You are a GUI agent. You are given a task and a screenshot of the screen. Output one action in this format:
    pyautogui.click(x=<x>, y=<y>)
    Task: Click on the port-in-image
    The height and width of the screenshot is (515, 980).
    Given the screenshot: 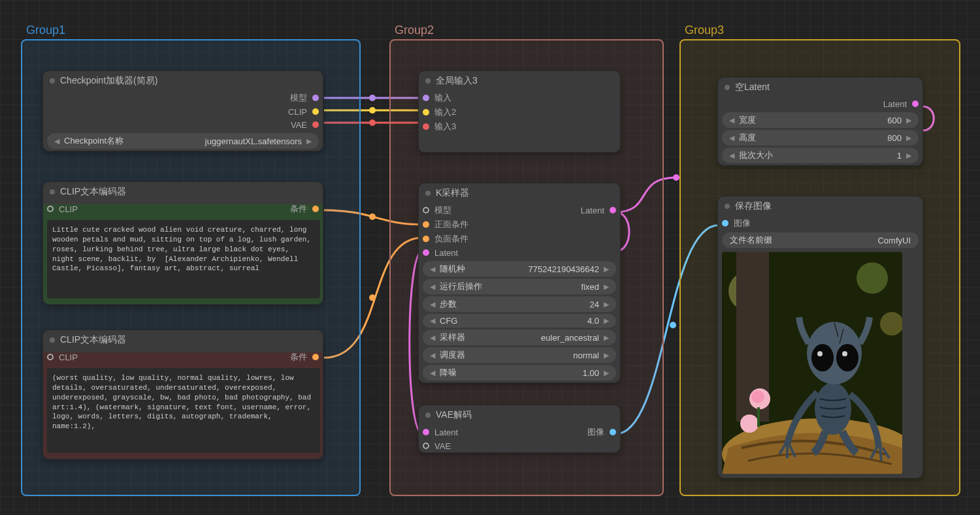 What is the action you would take?
    pyautogui.click(x=725, y=223)
    